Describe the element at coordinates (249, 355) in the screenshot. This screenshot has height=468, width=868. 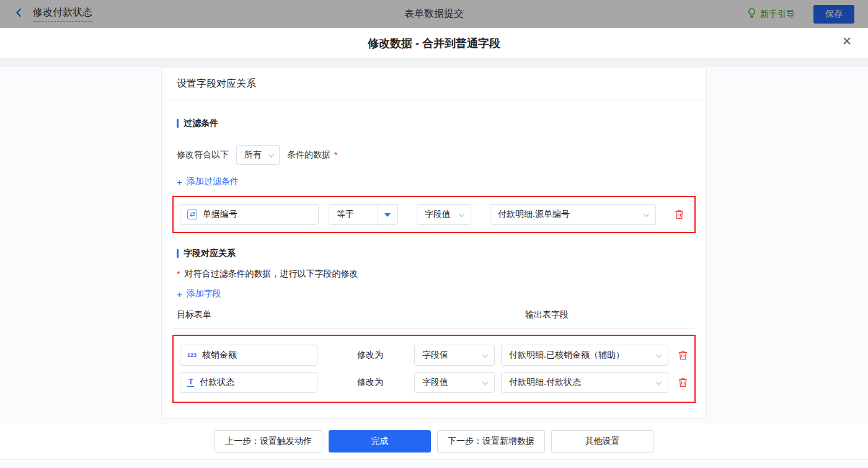
I see `target-field-select: 123 核销金额` at that location.